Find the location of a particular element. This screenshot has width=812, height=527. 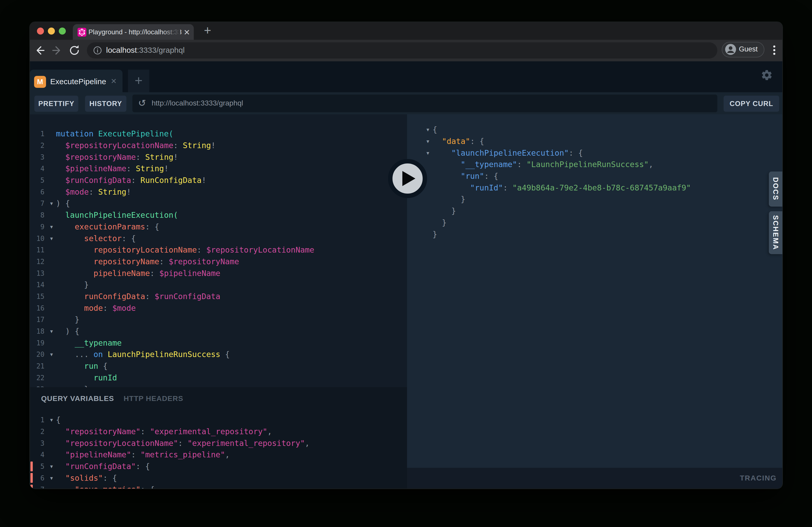

execute-play-button is located at coordinates (407, 179).